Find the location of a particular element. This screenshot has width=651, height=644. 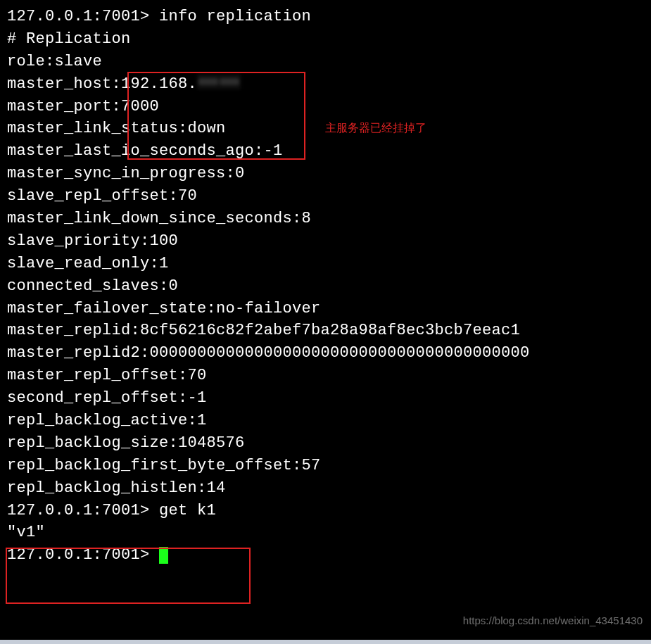

output-master-sync: master_sync_in_progress:0 is located at coordinates (325, 174).